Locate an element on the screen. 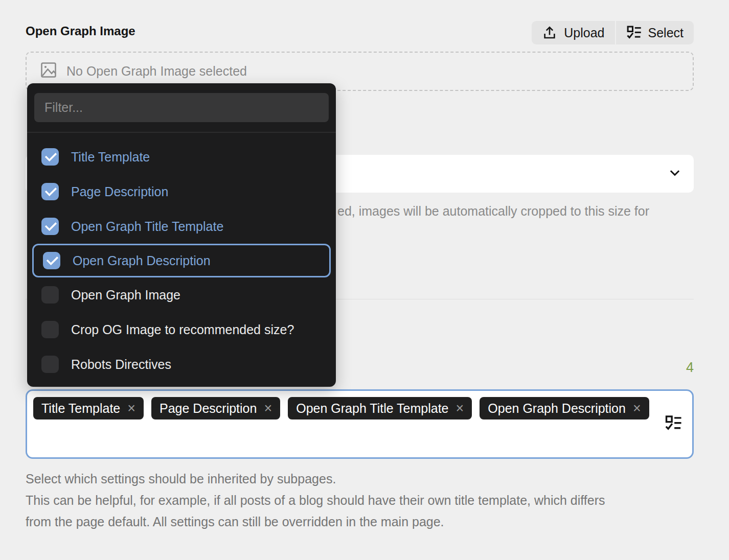 This screenshot has height=560, width=729. selection-counter: 4 is located at coordinates (690, 368).